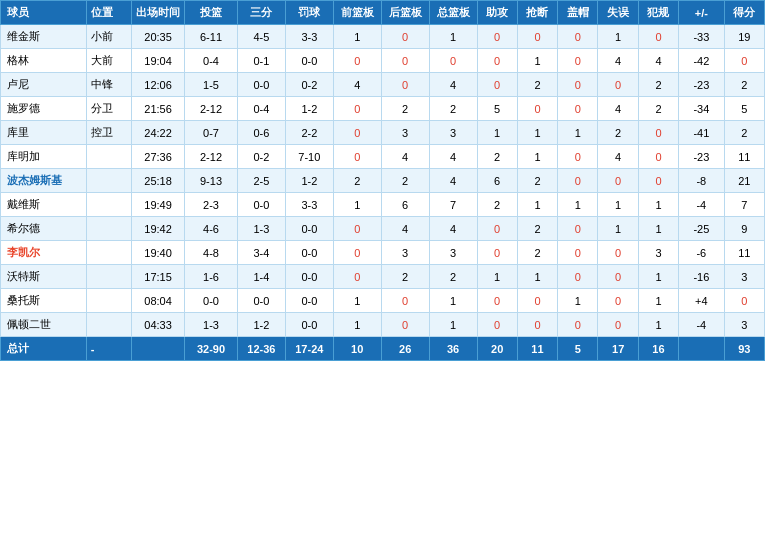 The image size is (765, 550). I want to click on table-row: 李凯尔19:404-83-40-003302003-611, so click(383, 253).